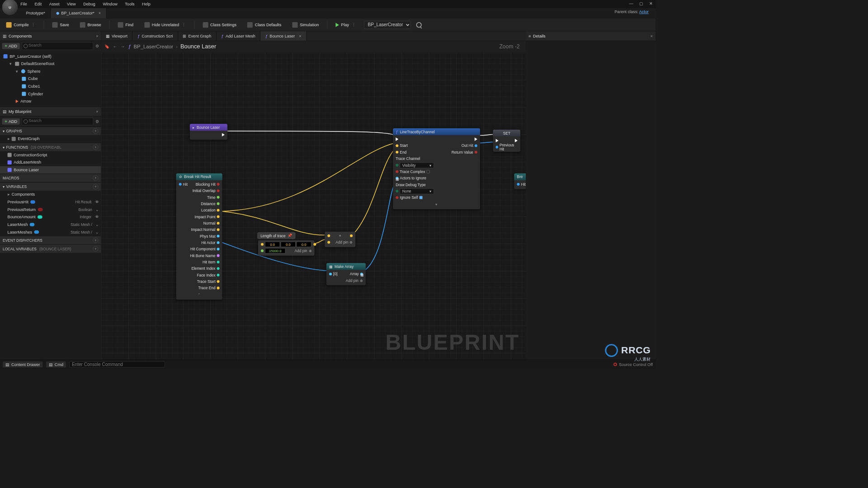 The image size is (868, 488). What do you see at coordinates (11, 122) in the screenshot?
I see `add-blueprint-button: ADD` at bounding box center [11, 122].